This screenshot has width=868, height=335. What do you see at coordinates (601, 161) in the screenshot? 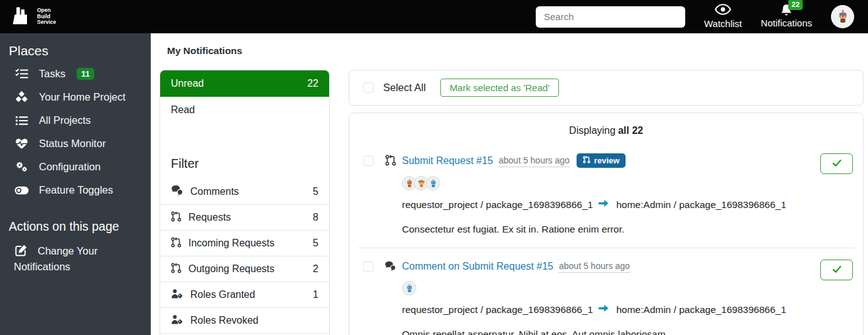
I see `review-badge: review` at bounding box center [601, 161].